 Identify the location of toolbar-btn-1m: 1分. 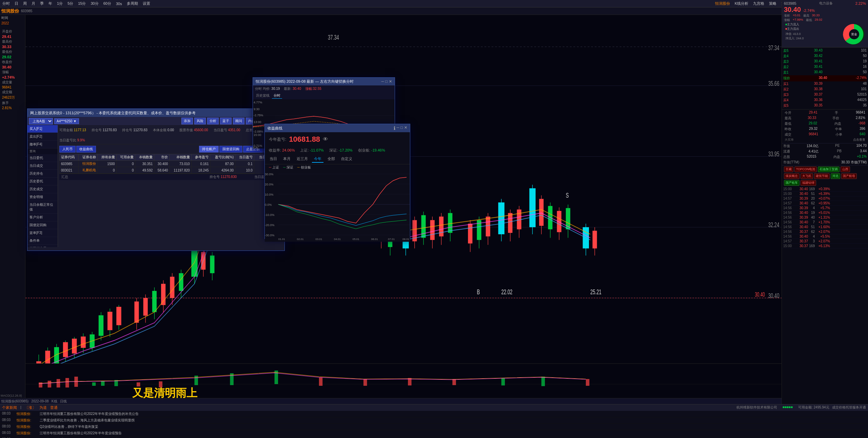
(60, 3).